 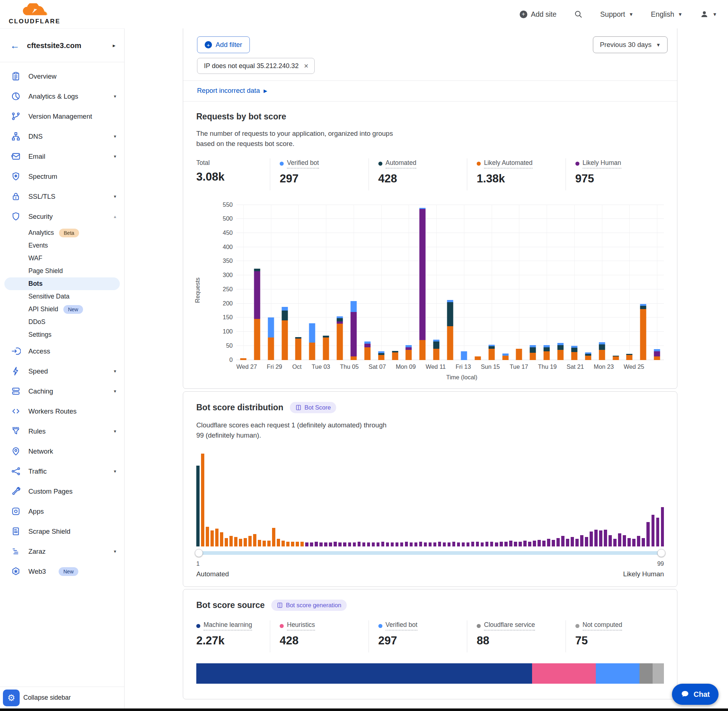 I want to click on source-segment-machine-learning, so click(x=364, y=674).